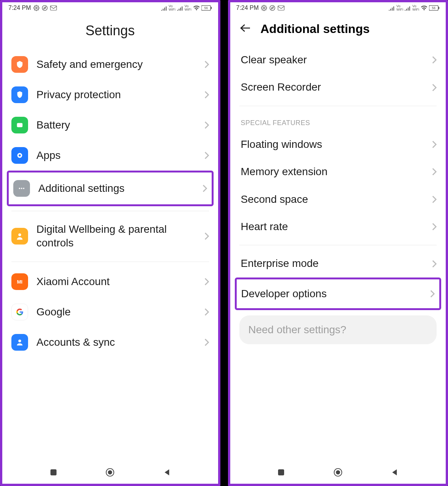 Image resolution: width=448 pixels, height=486 pixels. I want to click on row-second-space: Second space, so click(338, 199).